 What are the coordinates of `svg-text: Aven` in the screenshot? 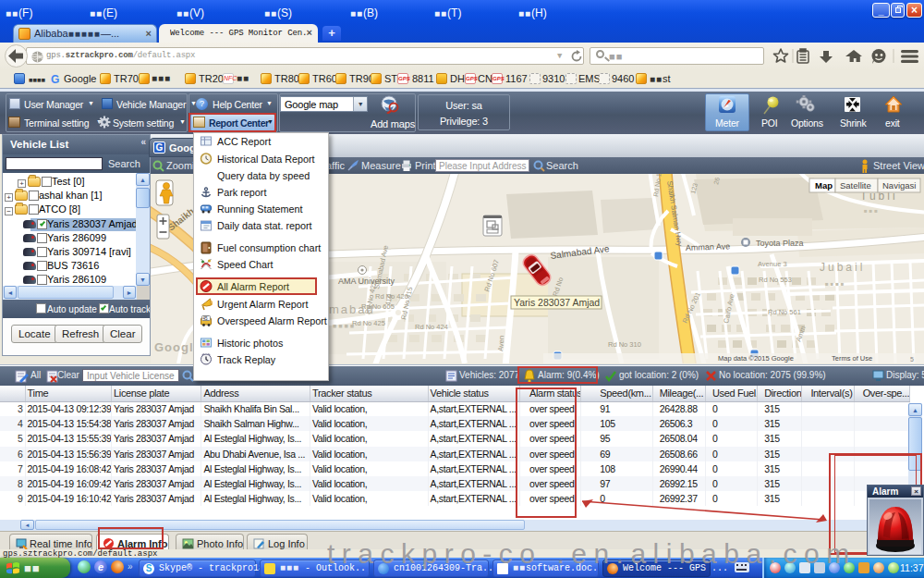 It's located at (501, 343).